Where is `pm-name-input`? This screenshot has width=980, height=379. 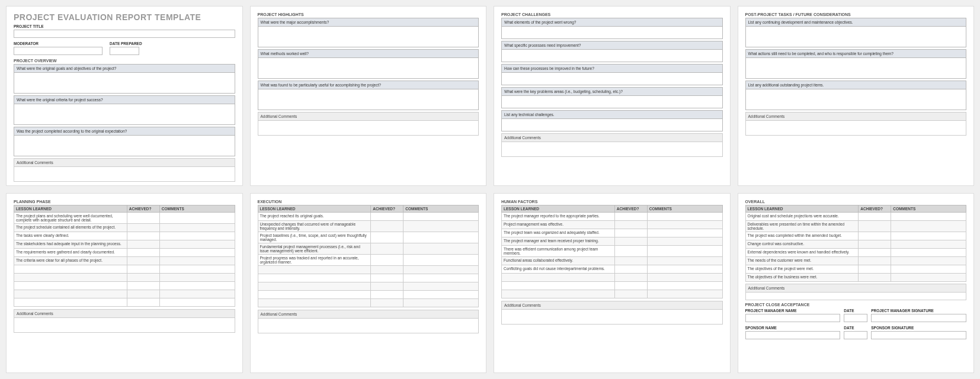
pm-name-input is located at coordinates (793, 318).